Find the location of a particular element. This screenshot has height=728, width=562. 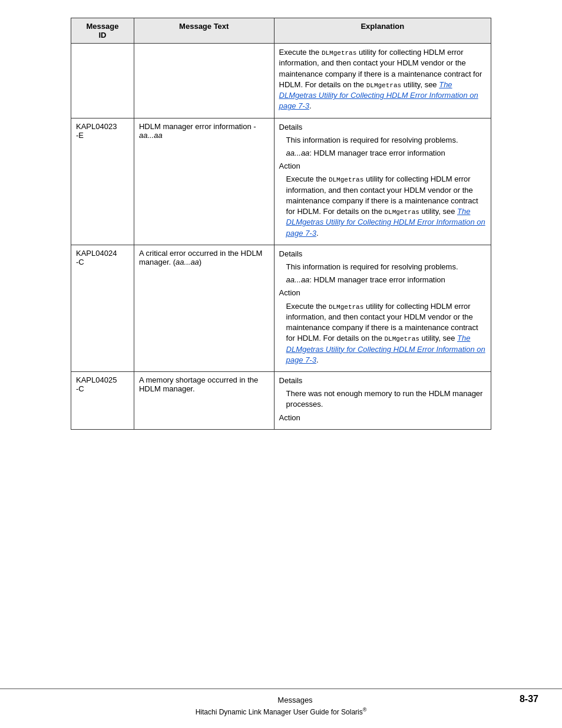

italic-param: aa...aa is located at coordinates (151, 136).